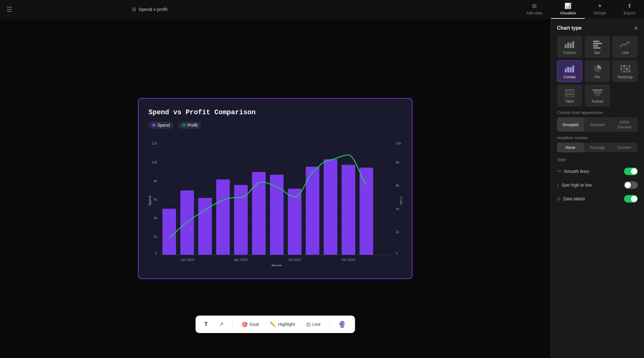  What do you see at coordinates (597, 115) in the screenshot?
I see `chart-type-section: Chart type ∧ Column` at bounding box center [597, 115].